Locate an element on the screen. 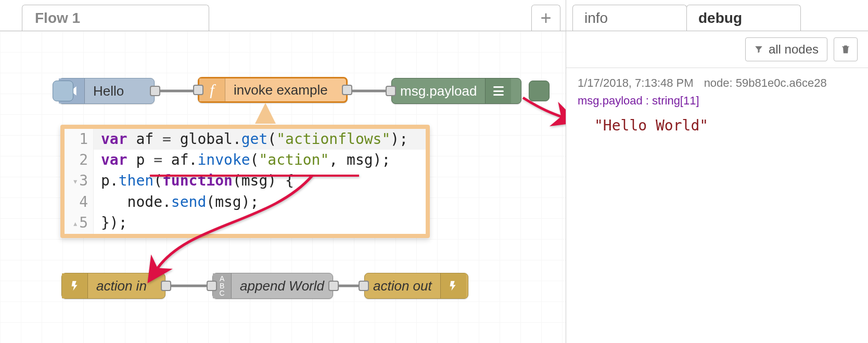 This screenshot has height=343, width=868. change-node-label: append World is located at coordinates (282, 286).